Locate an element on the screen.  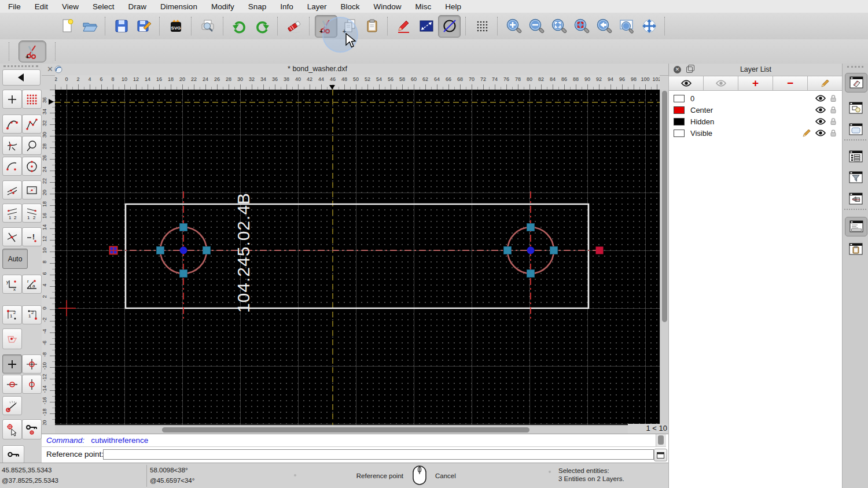
order-2-1-button: 12 is located at coordinates (32, 213).